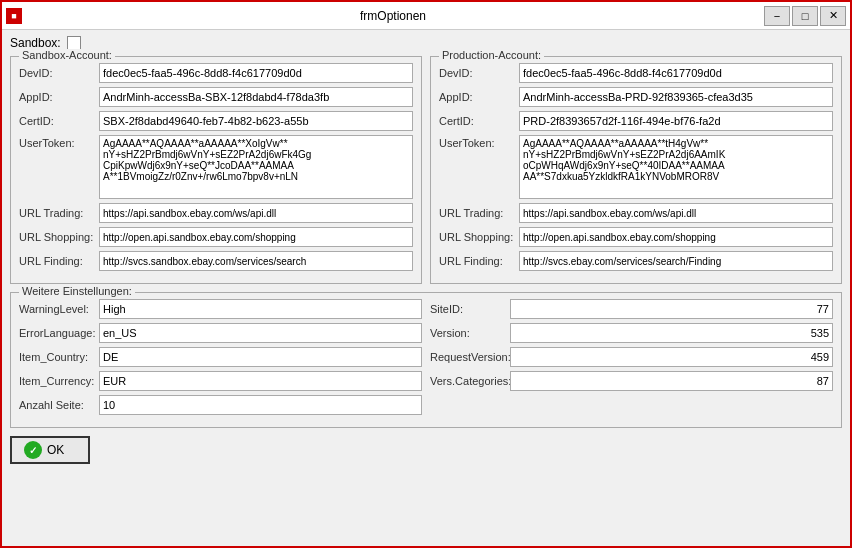 The image size is (852, 548). I want to click on prod-url-finding-row: URL Finding:, so click(636, 261).